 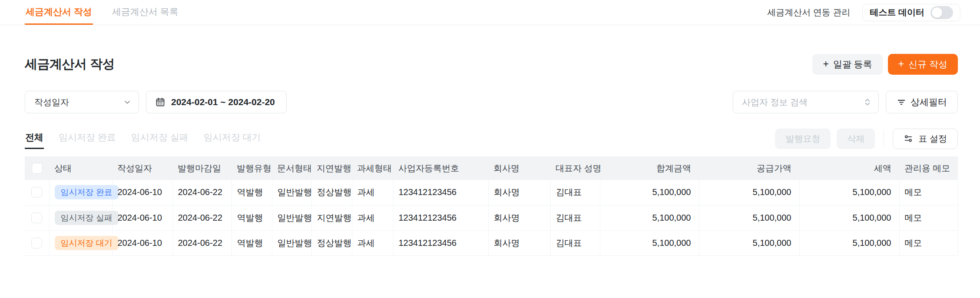 What do you see at coordinates (332, 168) in the screenshot?
I see `col-header-delay: 지연발행` at bounding box center [332, 168].